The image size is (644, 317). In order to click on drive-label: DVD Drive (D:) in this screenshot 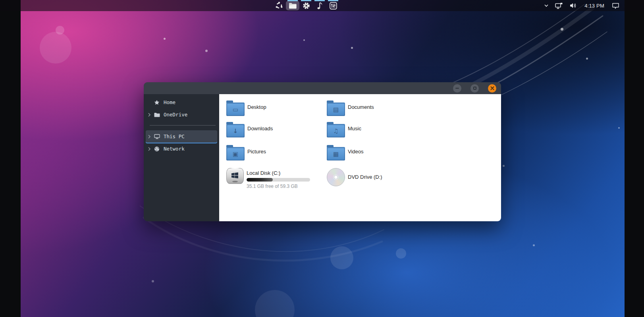, I will do `click(365, 180)`.